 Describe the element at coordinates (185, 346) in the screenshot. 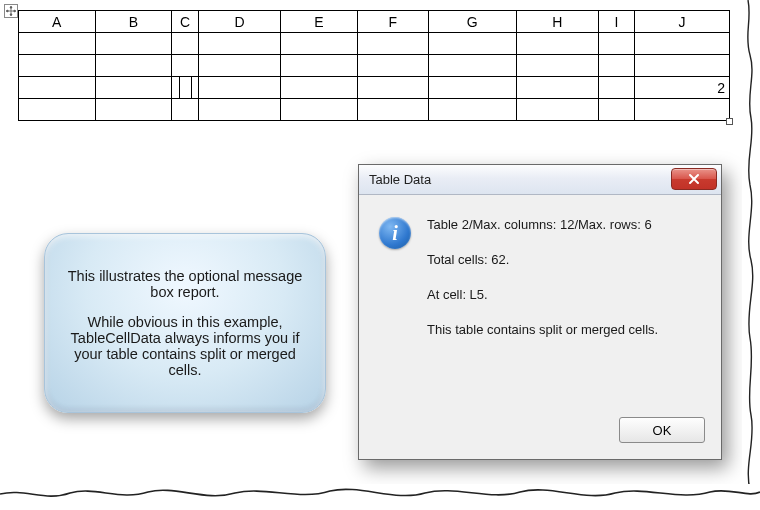

I see `callout-text: While obvious in this example, TableCell…` at that location.